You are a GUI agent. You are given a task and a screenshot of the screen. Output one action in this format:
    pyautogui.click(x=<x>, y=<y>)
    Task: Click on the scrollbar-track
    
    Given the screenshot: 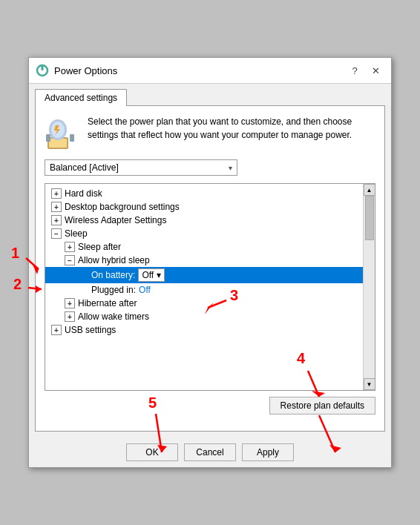 What is the action you would take?
    pyautogui.click(x=370, y=287)
    